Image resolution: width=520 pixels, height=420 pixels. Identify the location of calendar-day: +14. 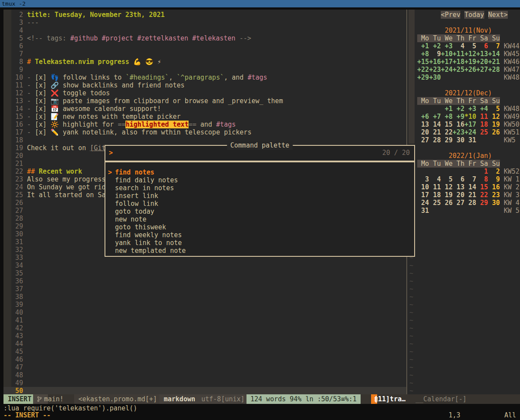
(494, 54).